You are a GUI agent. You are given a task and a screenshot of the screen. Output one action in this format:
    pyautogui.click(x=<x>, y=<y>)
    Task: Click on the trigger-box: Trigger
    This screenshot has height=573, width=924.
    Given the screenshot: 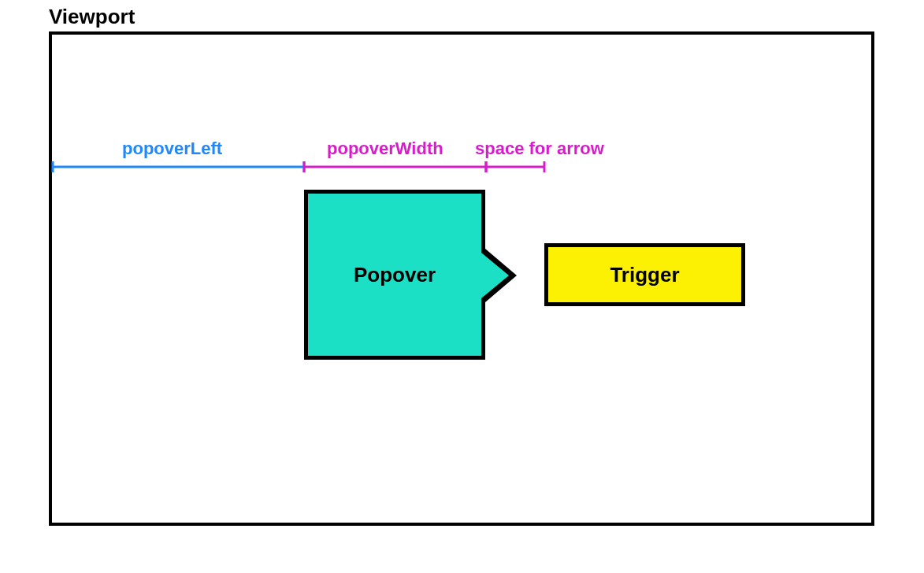 What is the action you would take?
    pyautogui.click(x=644, y=275)
    